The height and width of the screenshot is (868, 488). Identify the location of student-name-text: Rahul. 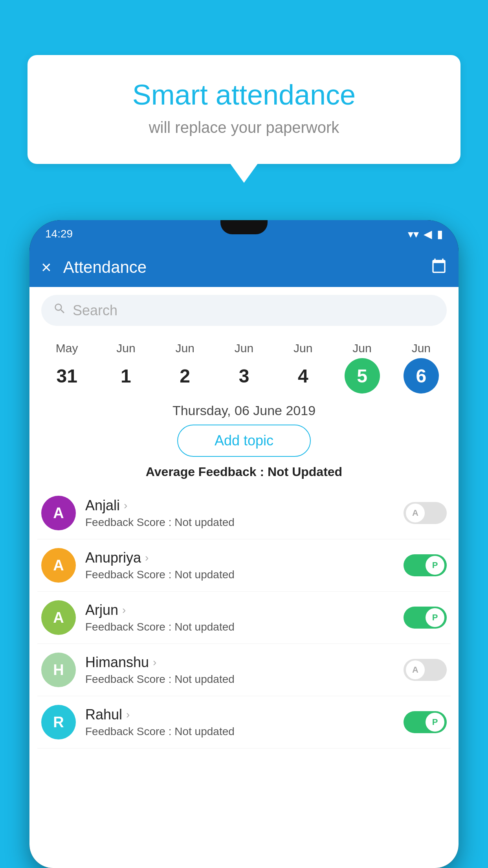
(104, 715).